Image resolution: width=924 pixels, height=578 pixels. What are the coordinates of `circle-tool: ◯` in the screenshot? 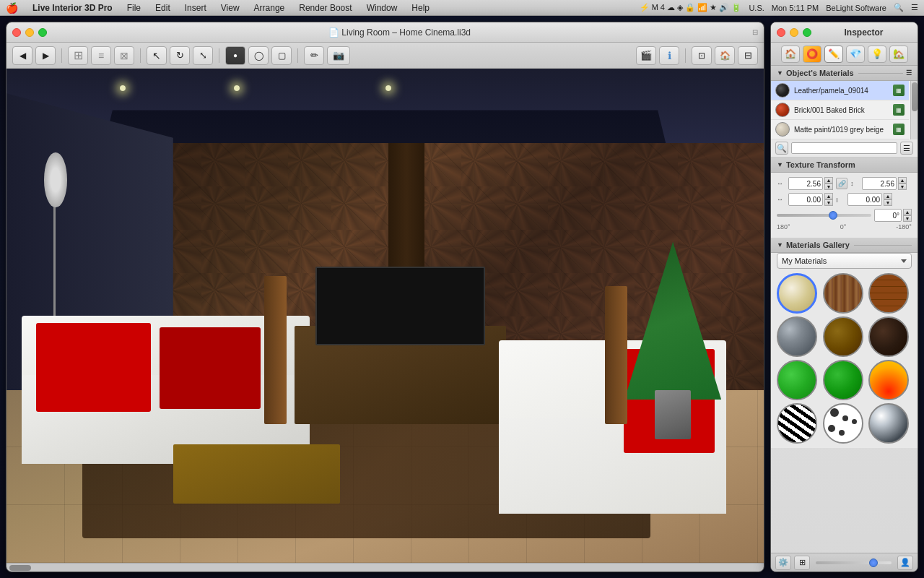 It's located at (258, 56).